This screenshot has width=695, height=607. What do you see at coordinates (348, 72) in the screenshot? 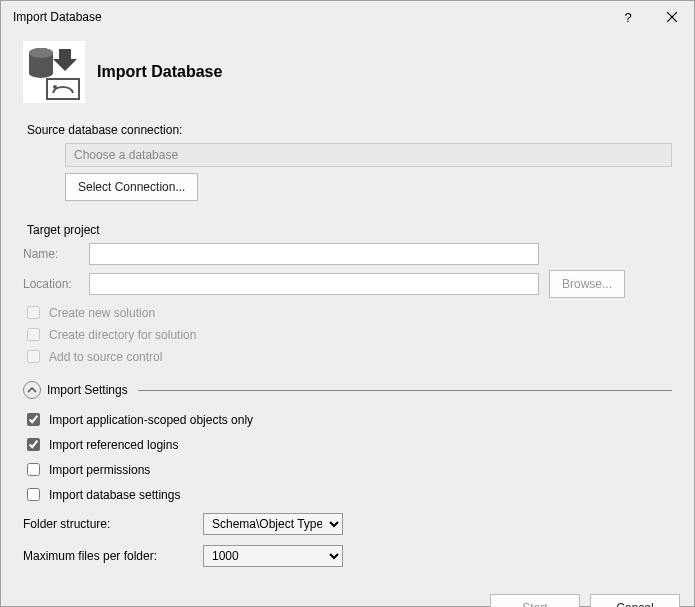
I see `dialog-header: Import Database` at bounding box center [348, 72].